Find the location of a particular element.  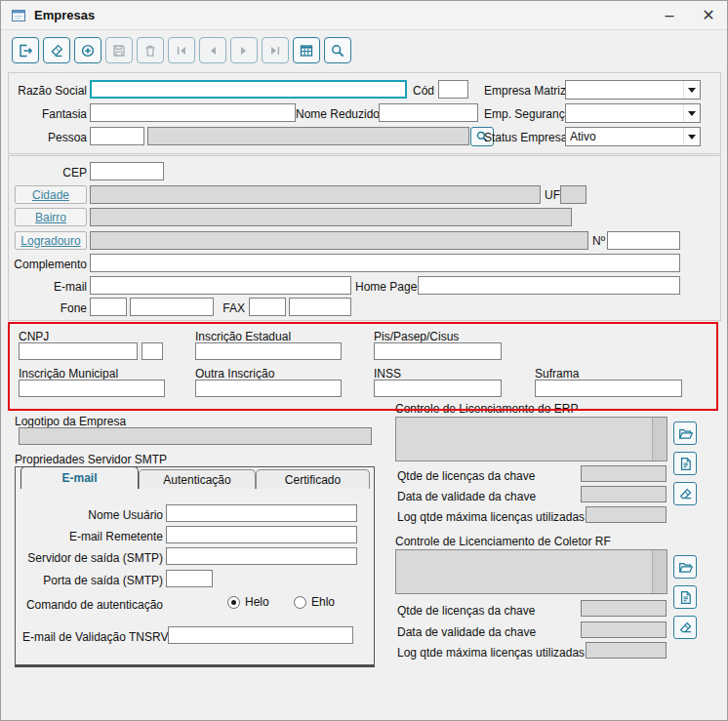

cep-label: CEP is located at coordinates (47, 173).